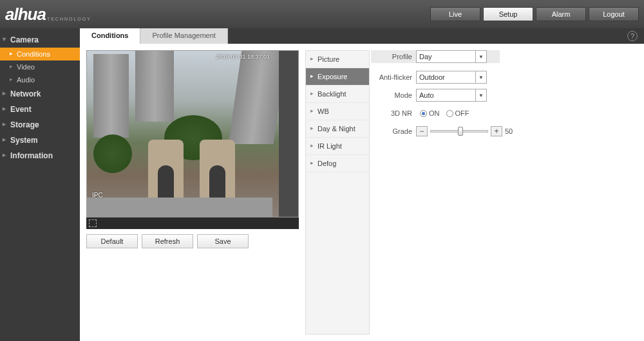 This screenshot has width=644, height=341. What do you see at coordinates (394, 113) in the screenshot?
I see `3dnr-label: 3D NR` at bounding box center [394, 113].